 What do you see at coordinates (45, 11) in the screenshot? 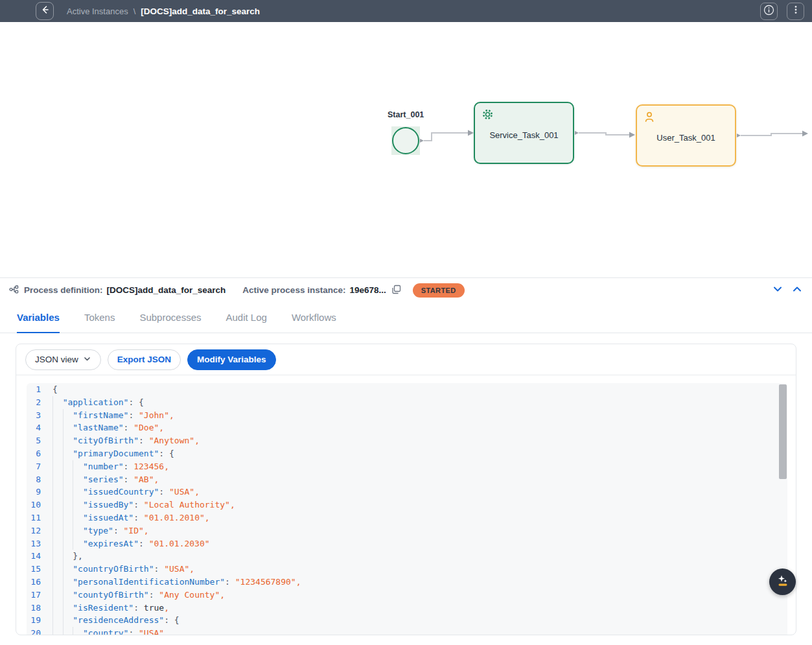
I see `back-button` at bounding box center [45, 11].